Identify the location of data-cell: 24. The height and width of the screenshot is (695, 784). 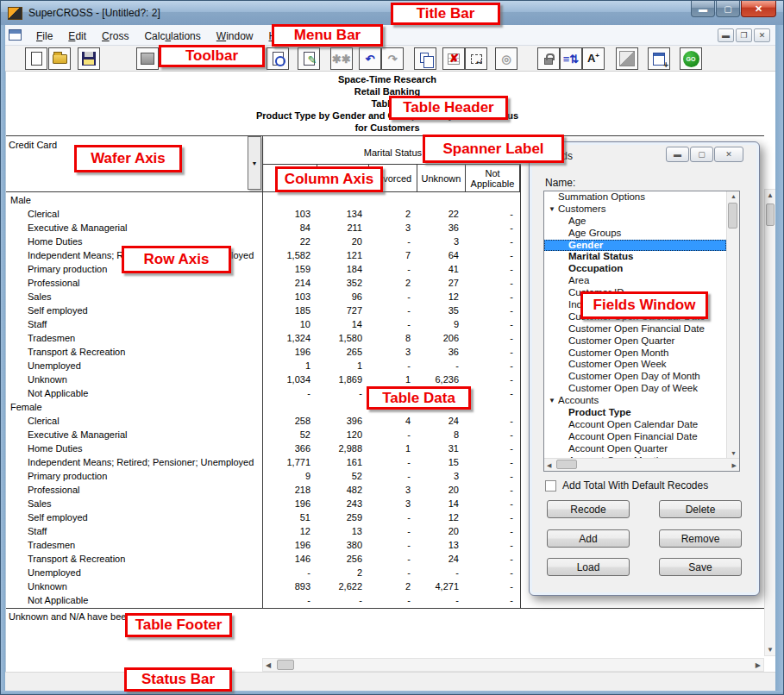
(442, 559).